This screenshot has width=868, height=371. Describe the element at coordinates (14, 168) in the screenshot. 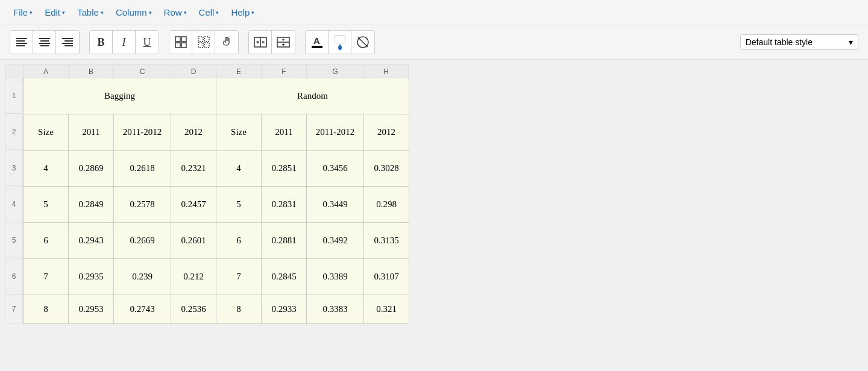

I see `row-num-3: 3` at that location.